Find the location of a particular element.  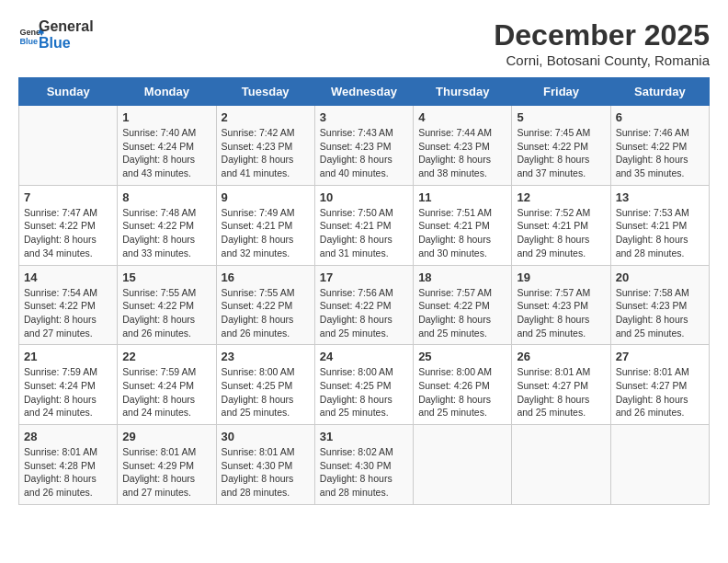

day-number: 13 is located at coordinates (660, 197).